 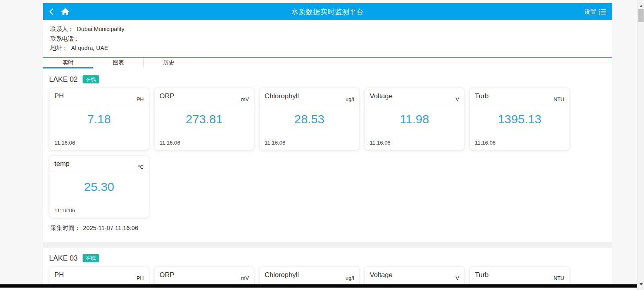 What do you see at coordinates (118, 63) in the screenshot?
I see `tab-chart: 图表` at bounding box center [118, 63].